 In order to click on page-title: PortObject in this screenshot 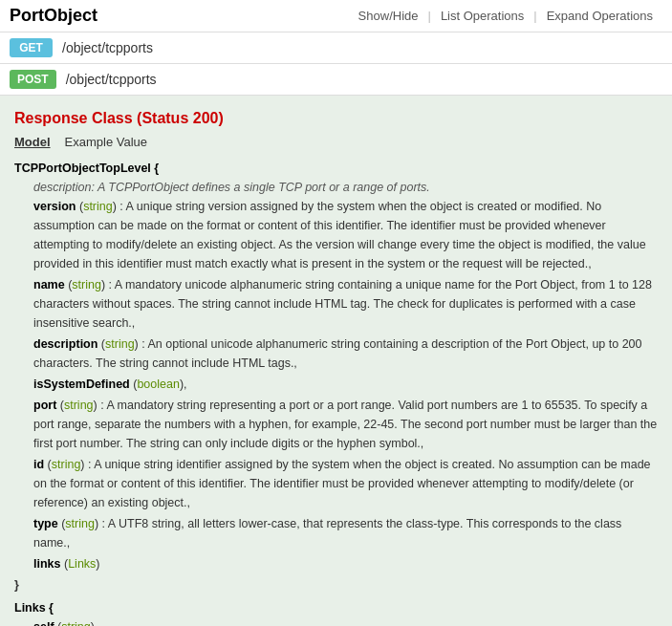, I will do `click(54, 15)`.